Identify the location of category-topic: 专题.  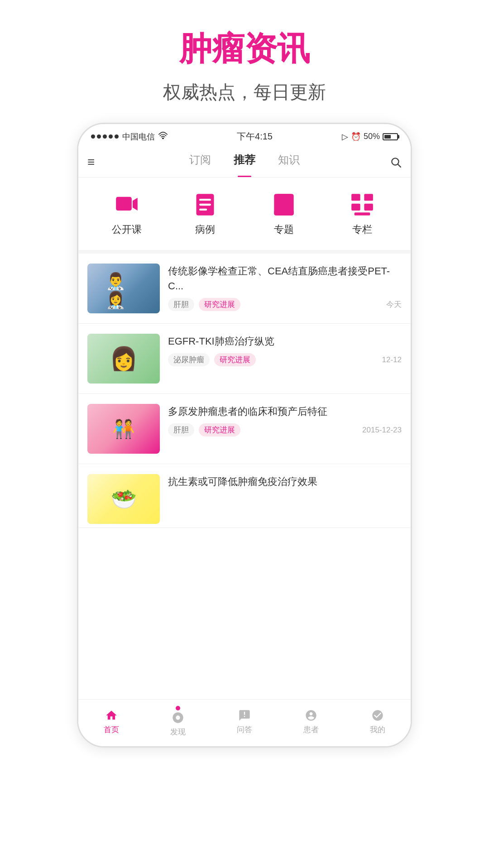
(284, 214).